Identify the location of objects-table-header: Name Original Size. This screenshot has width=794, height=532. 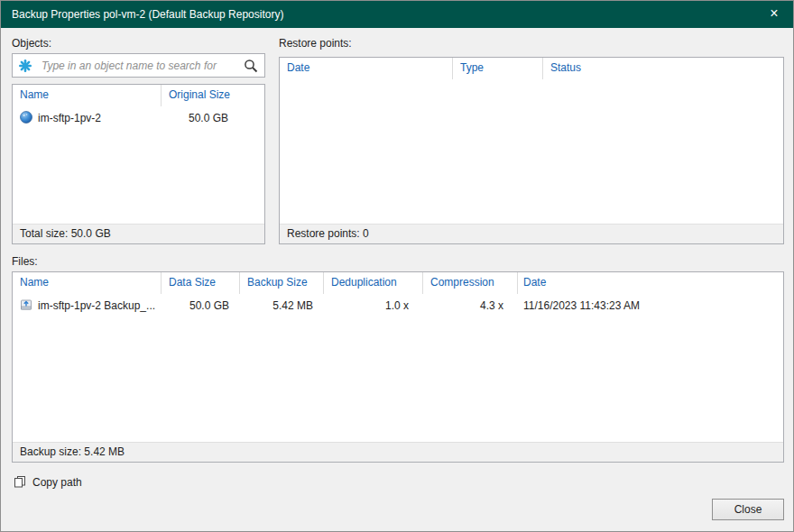
(139, 96).